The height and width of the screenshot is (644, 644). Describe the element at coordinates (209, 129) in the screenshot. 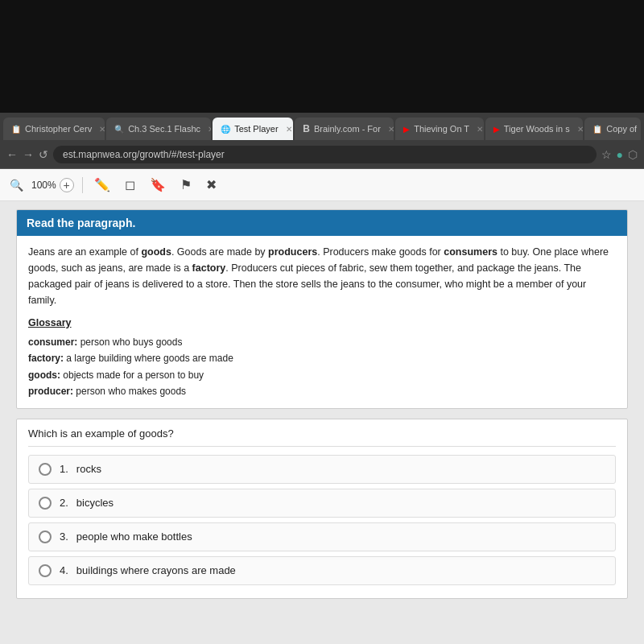

I see `tab-ch3-close: ✕` at that location.